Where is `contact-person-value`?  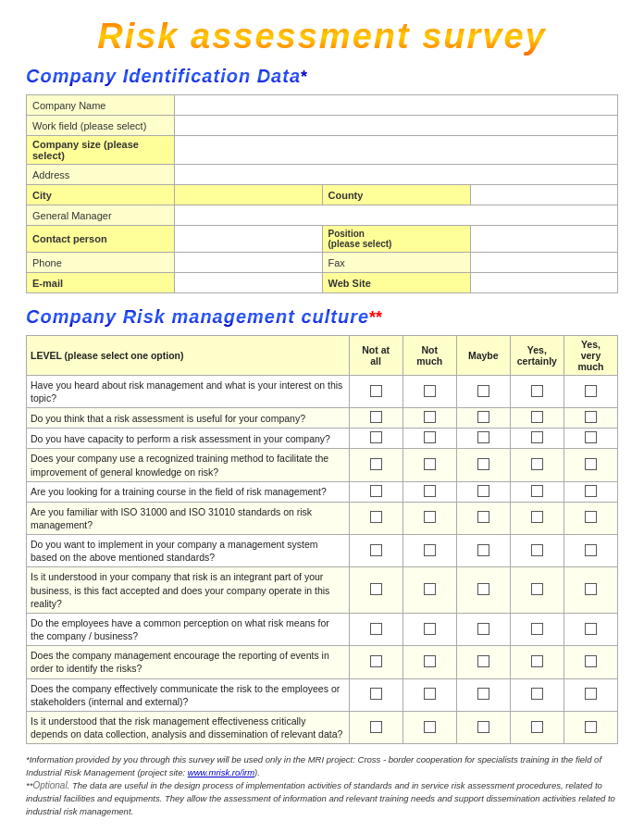 contact-person-value is located at coordinates (249, 239).